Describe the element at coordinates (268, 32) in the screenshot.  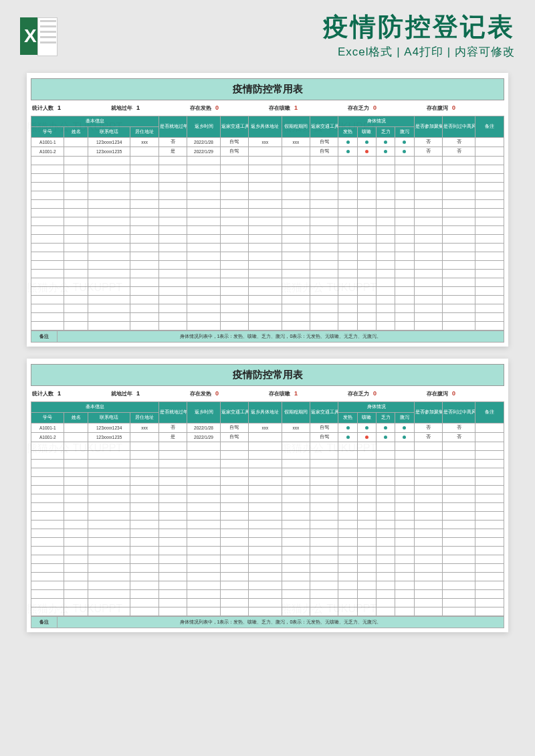
I see `header-bar: X 疫情防控登记表 Excel格式 | A4打印 | 内容可修改` at that location.